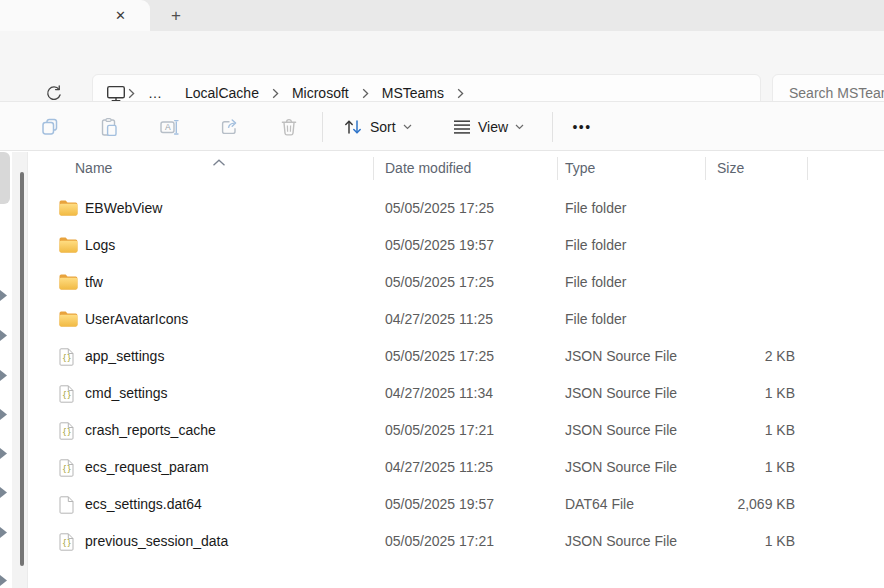  What do you see at coordinates (383, 127) in the screenshot?
I see `sort-label: Sort` at bounding box center [383, 127].